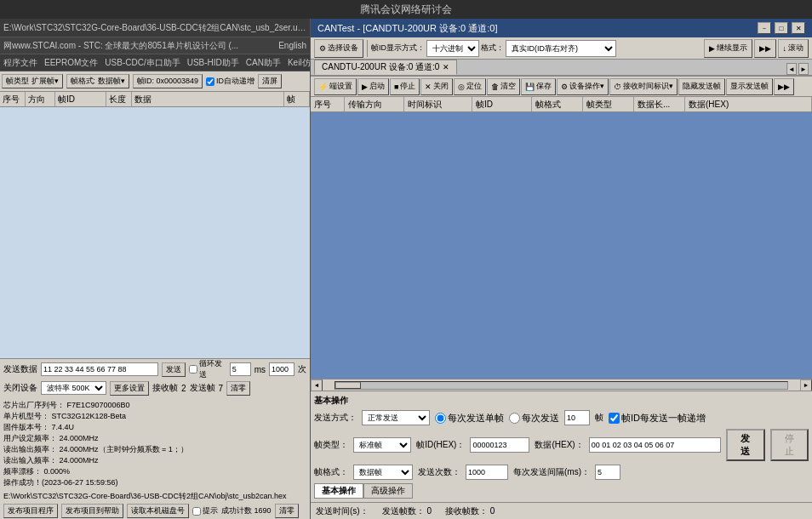  Describe the element at coordinates (32, 82) in the screenshot. I see `frame-type-btn: 帧类型 扩展帧▾` at that location.